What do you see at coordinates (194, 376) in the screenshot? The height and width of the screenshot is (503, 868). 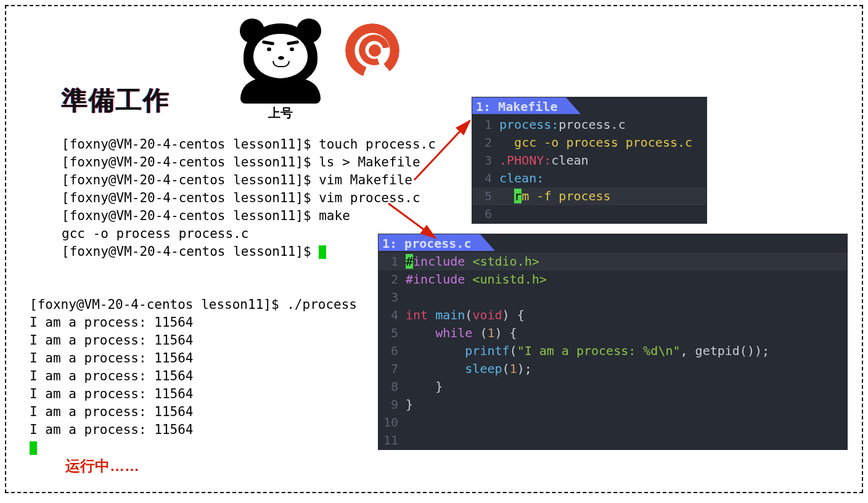 I see `terminal-session-2: [foxny@VM-20-4-centos lesson11]$ ./proce…` at bounding box center [194, 376].